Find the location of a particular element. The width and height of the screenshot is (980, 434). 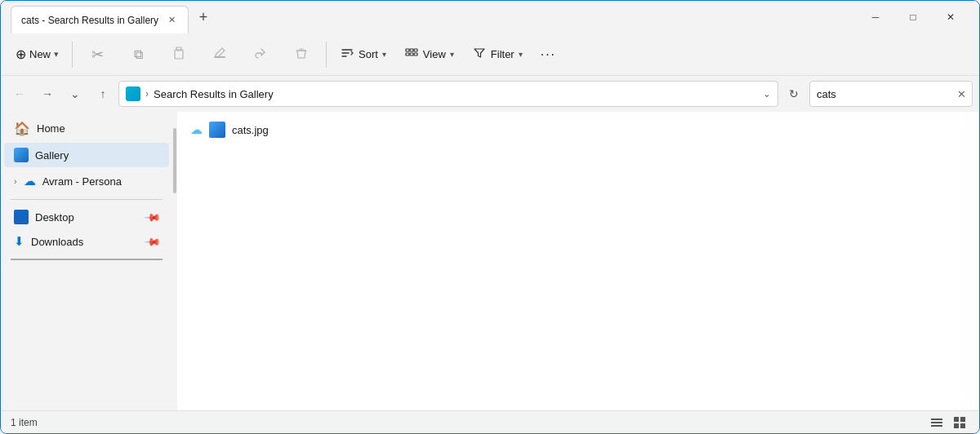

cut-button: ✂ is located at coordinates (97, 55).